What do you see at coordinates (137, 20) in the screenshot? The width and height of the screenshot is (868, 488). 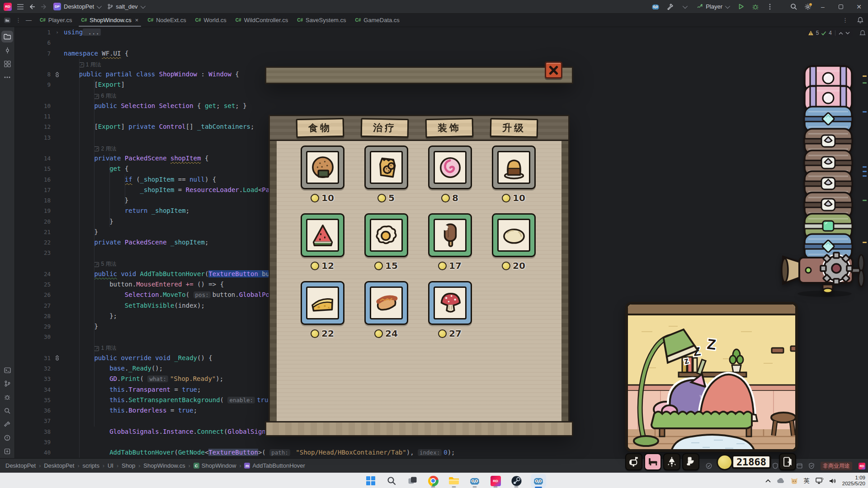 I see `tab-close-icon: ×` at bounding box center [137, 20].